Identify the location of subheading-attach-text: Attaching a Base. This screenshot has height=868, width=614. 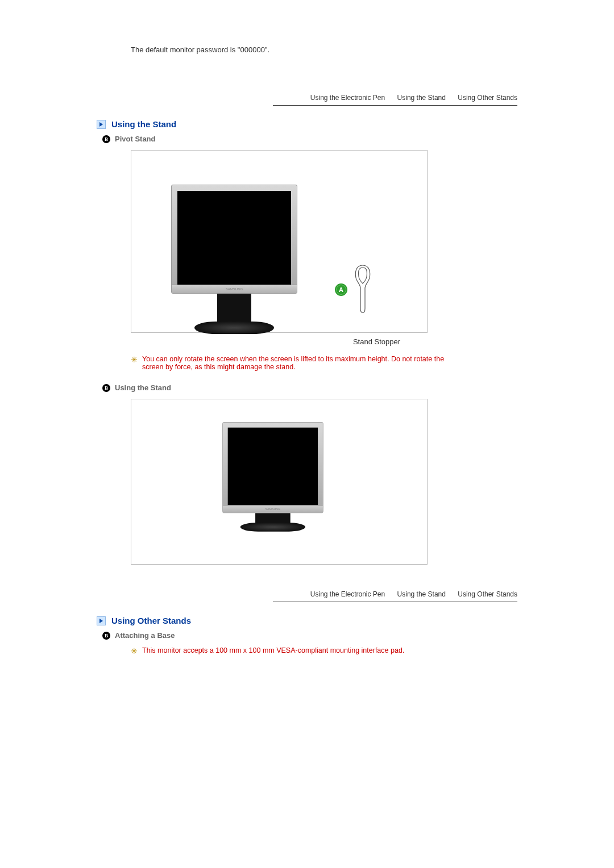
(144, 635).